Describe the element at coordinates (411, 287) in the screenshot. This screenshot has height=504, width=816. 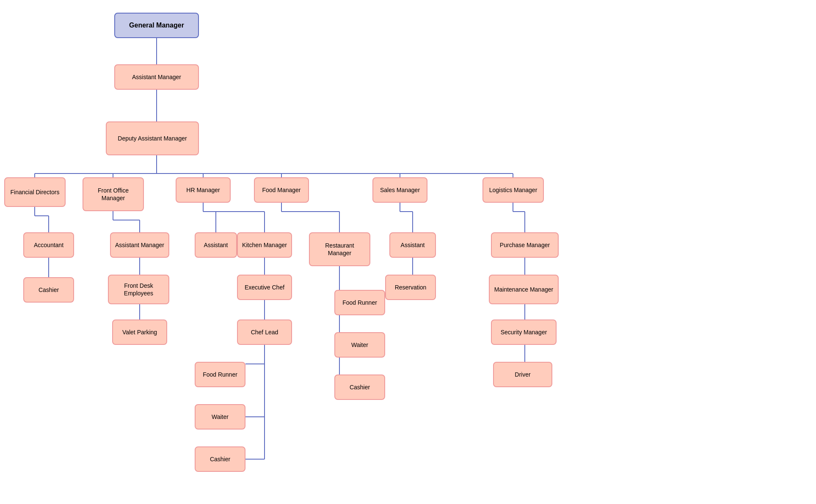
I see `reservation-node: Reservation` at that location.